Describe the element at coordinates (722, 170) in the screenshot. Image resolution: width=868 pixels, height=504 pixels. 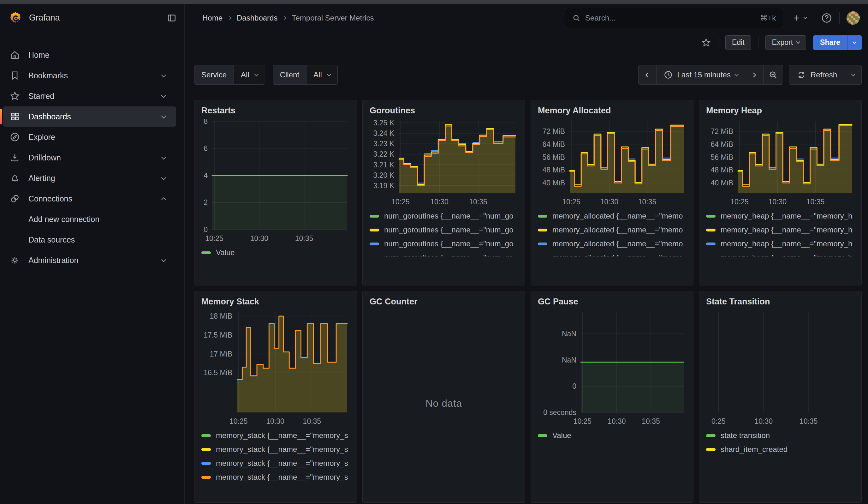
I see `svg-text: 48 MiB` at that location.